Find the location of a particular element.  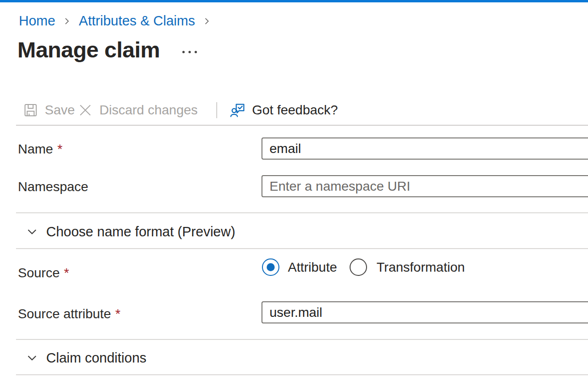

claim-conditions-label: Claim conditions is located at coordinates (96, 358).